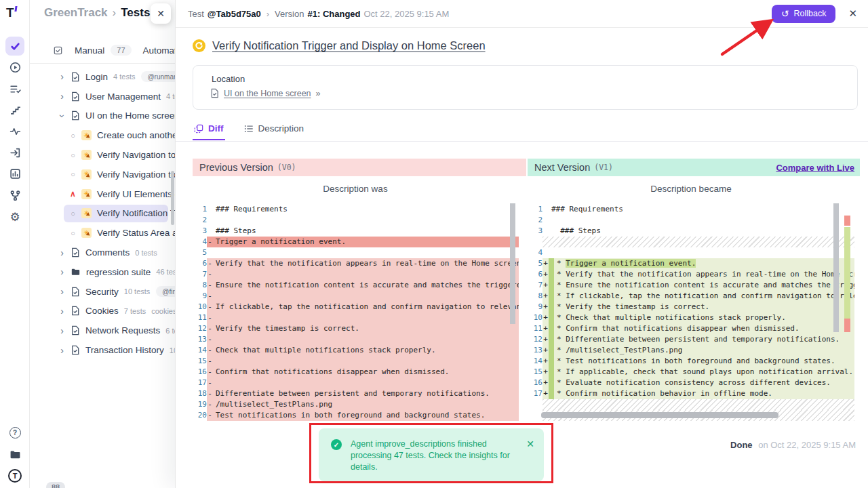 The width and height of the screenshot is (868, 488). Describe the element at coordinates (199, 329) in the screenshot. I see `line-number: 12` at that location.